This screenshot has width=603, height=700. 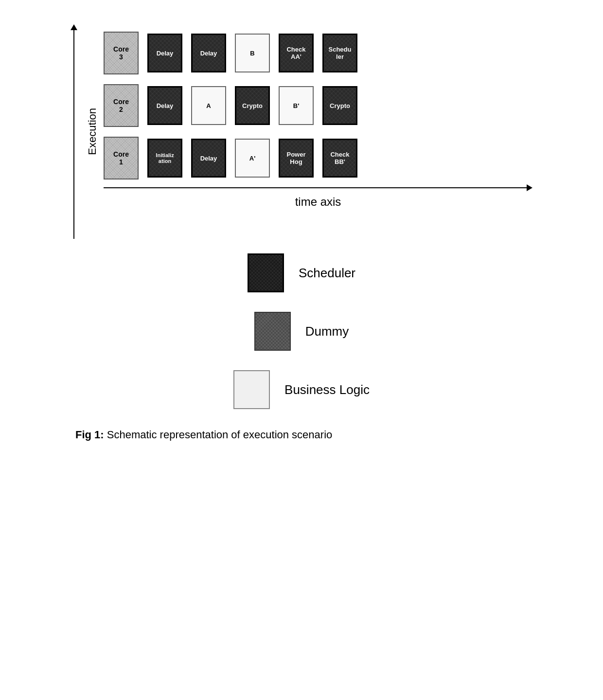 I want to click on legend-item-business-logic: Business Logic, so click(x=302, y=390).